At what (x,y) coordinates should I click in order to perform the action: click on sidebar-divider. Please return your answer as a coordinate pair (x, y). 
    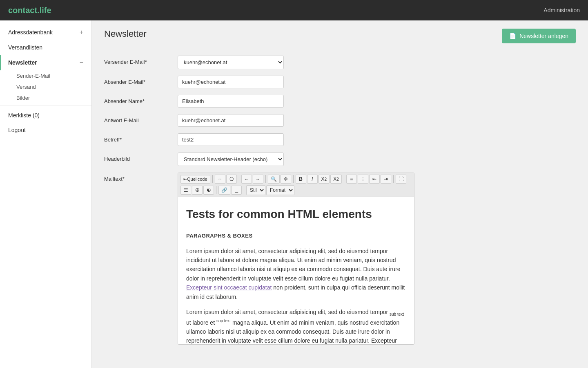
    Looking at the image, I should click on (46, 105).